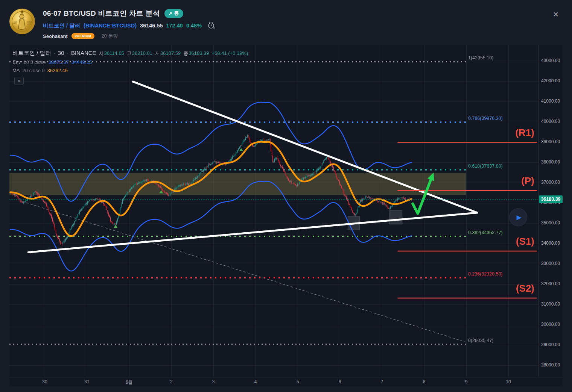 This screenshot has height=392, width=572. I want to click on legend-exchange: BINANCE, so click(84, 53).